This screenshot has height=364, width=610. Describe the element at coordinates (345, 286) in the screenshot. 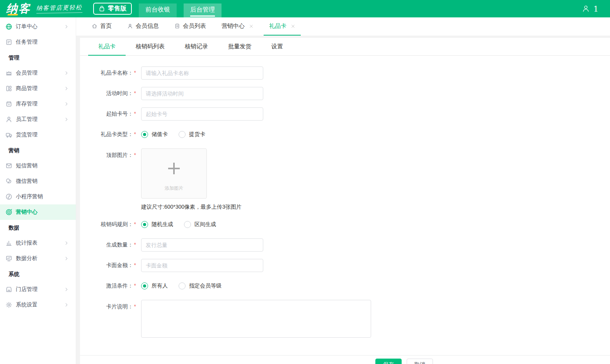

I see `form-row-activation-condition: 激活条件：*所有人指定会员等级` at that location.